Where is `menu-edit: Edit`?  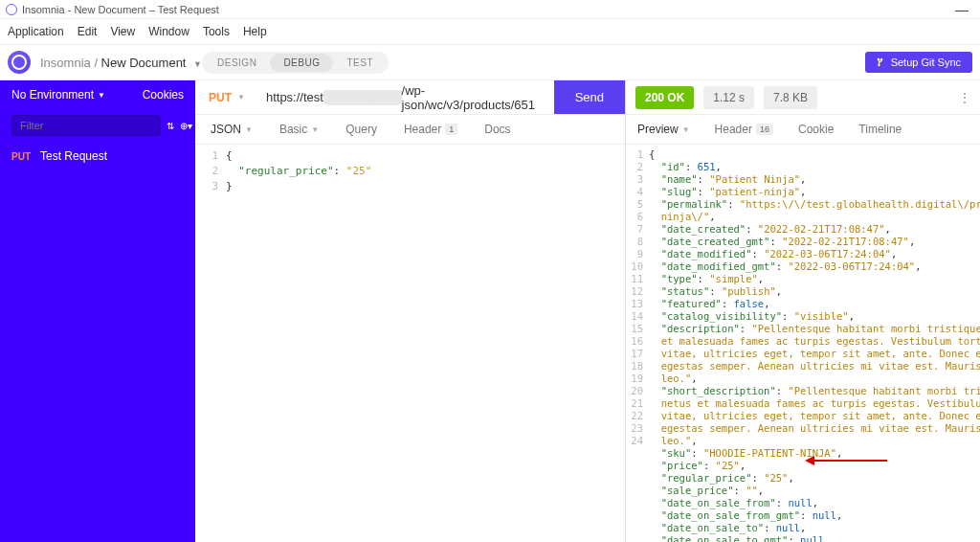
menu-edit: Edit is located at coordinates (88, 32).